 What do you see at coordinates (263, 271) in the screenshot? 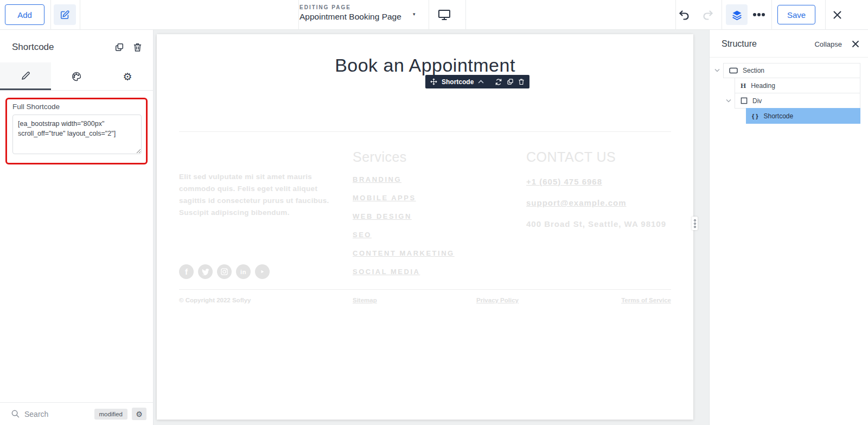
I see `youtube-icon` at bounding box center [263, 271].